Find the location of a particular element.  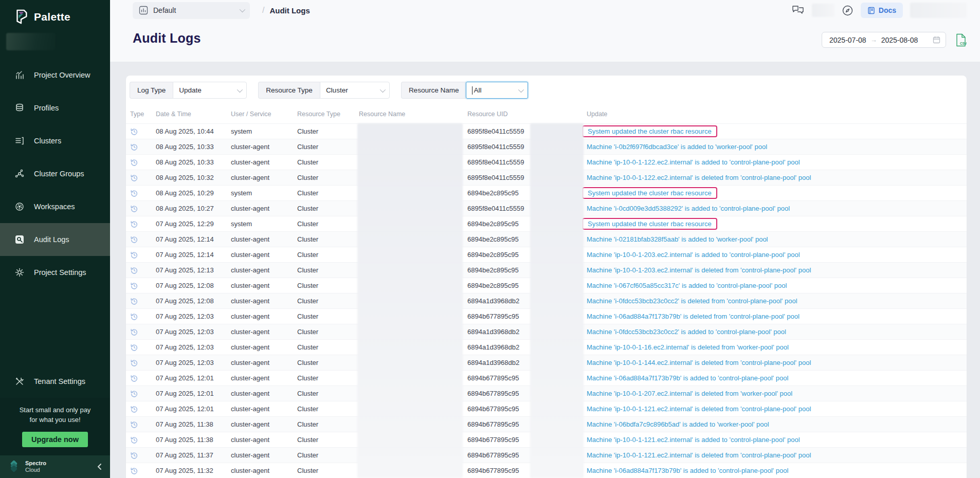

feedback-chat-icon is located at coordinates (798, 10).